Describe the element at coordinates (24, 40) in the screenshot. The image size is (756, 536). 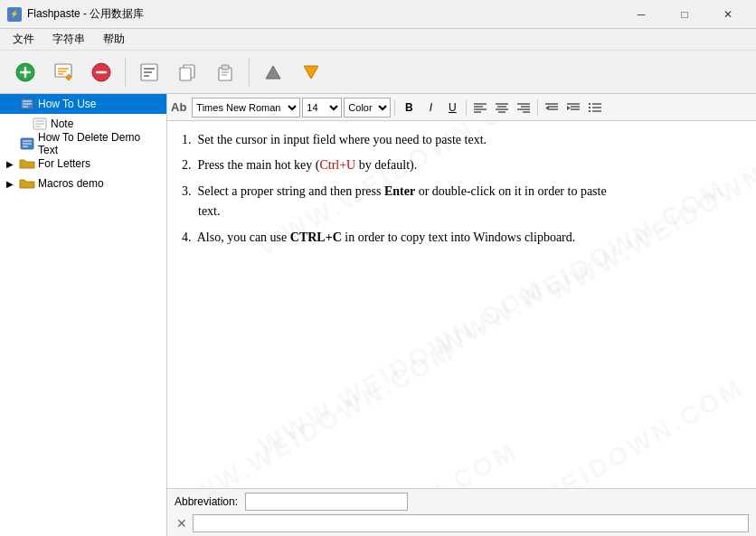
I see `menu-file: 文件` at that location.